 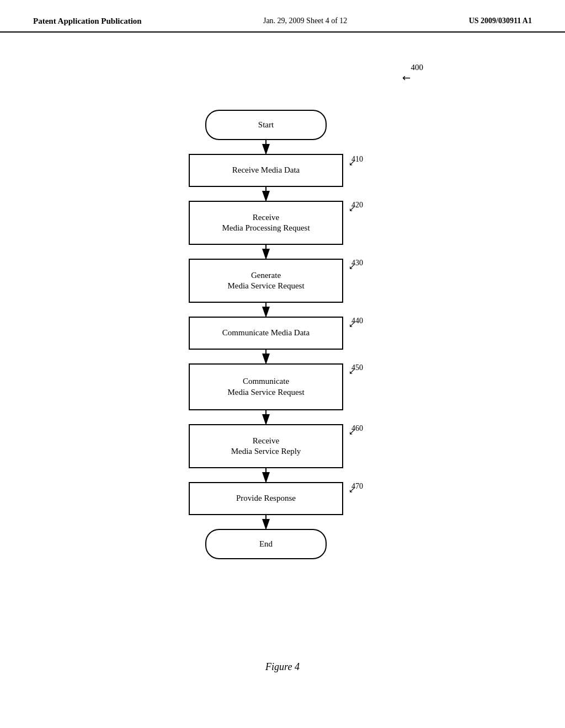 What do you see at coordinates (266, 125) in the screenshot?
I see `start-node: Start` at bounding box center [266, 125].